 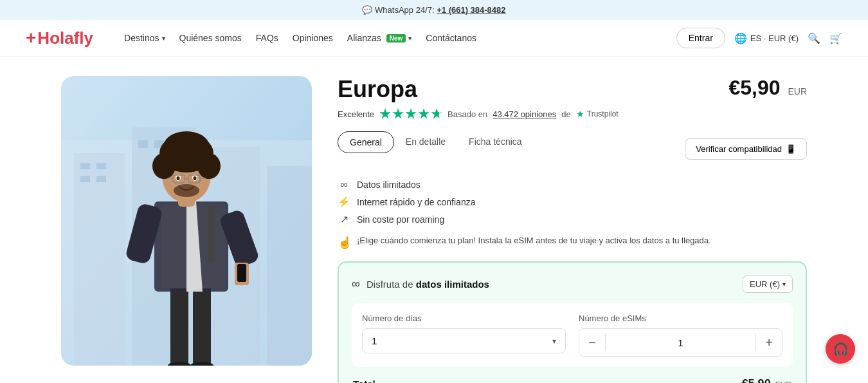 What do you see at coordinates (766, 39) in the screenshot?
I see `language-selector: 🌐 ES · EUR (€)` at bounding box center [766, 39].